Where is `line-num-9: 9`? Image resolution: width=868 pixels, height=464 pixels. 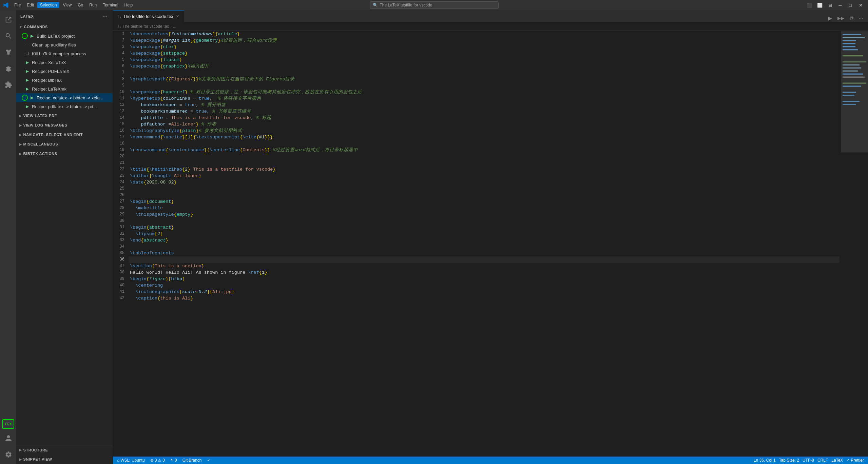
line-num-9: 9 is located at coordinates (120, 85).